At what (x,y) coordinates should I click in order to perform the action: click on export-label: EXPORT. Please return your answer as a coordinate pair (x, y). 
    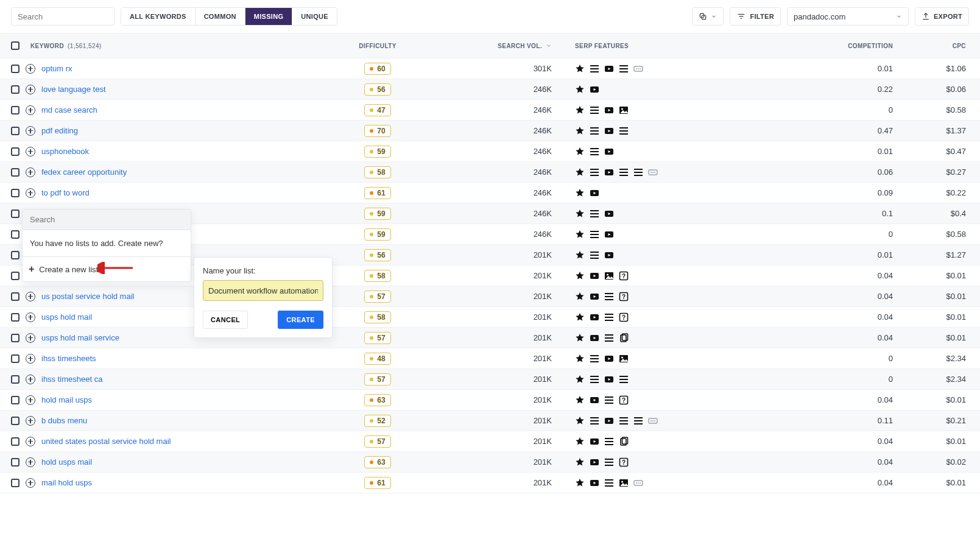
    Looking at the image, I should click on (948, 16).